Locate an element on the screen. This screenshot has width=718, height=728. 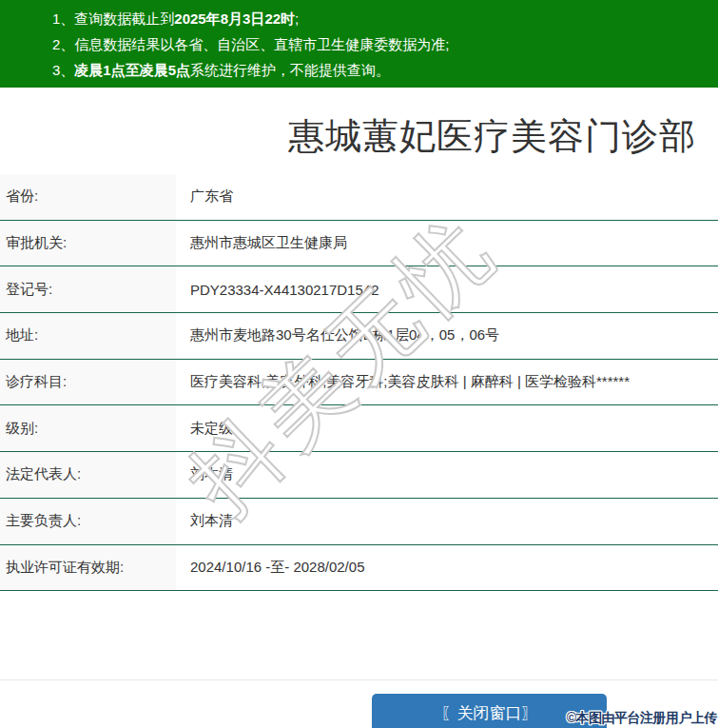
row-value: 医疗美容科;美容外科;美容牙科;美容皮肤科 | 麻醉科 | 医学检验科*****… is located at coordinates (447, 383).